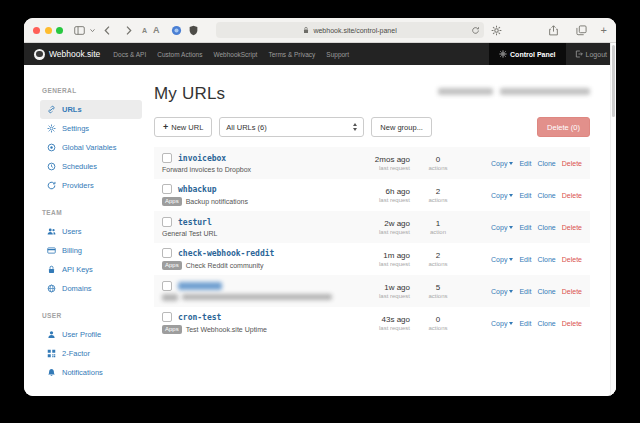 The image size is (640, 423). I want to click on apps-badge: Apps, so click(172, 202).